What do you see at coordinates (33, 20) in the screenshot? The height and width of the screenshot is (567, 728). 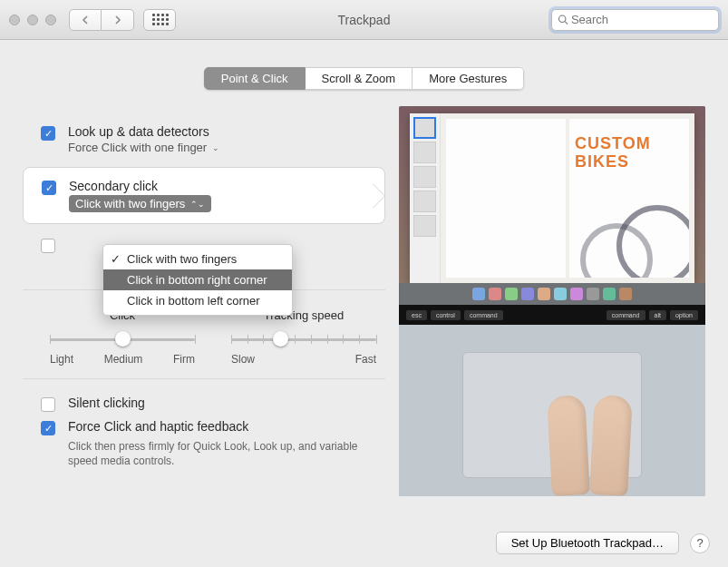 I see `window-controls` at bounding box center [33, 20].